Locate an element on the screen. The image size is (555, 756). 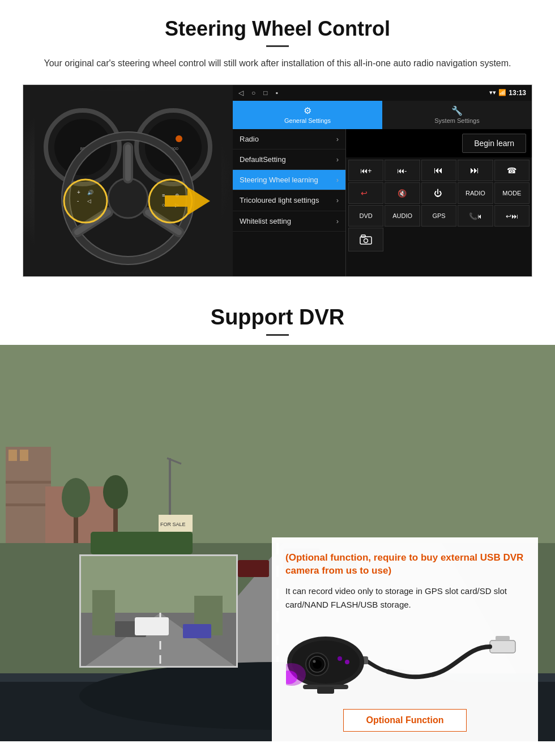
steering-wheel-image: 80 3000 + 🔊 is located at coordinates (128, 181).